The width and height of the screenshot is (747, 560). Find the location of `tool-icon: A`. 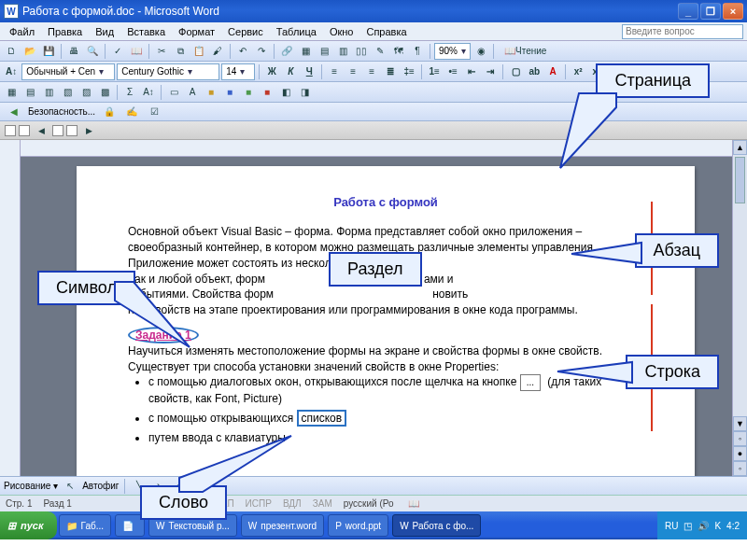

tool-icon: A is located at coordinates (192, 92).